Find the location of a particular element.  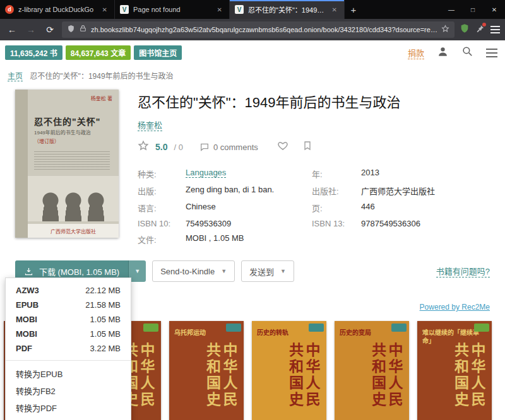

detail-value-language: Chinese is located at coordinates (249, 208).